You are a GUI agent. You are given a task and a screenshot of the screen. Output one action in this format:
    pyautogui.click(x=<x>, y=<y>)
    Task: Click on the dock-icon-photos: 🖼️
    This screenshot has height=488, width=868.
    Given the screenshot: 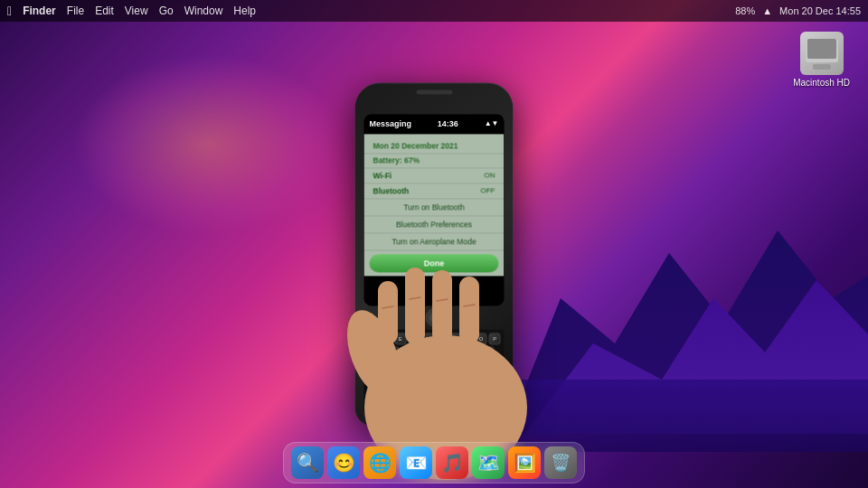 What is the action you would take?
    pyautogui.click(x=524, y=463)
    